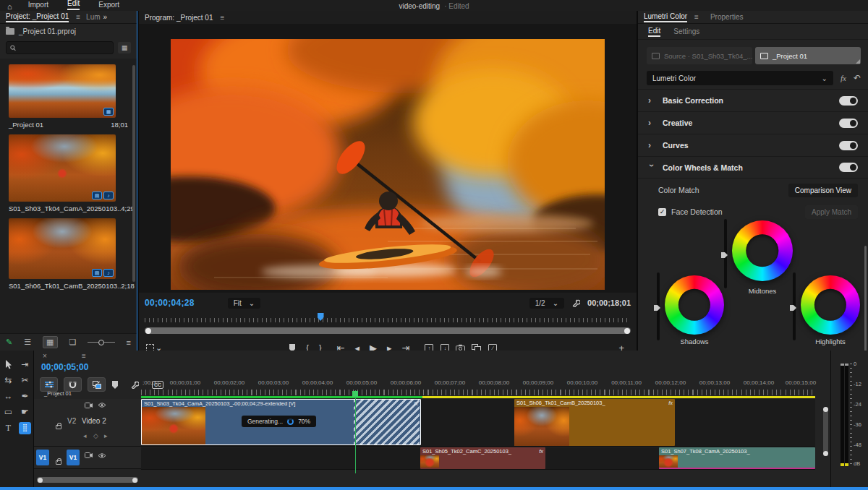  What do you see at coordinates (93, 17) in the screenshot?
I see `tab-lumetri-truncated: Lum` at bounding box center [93, 17].